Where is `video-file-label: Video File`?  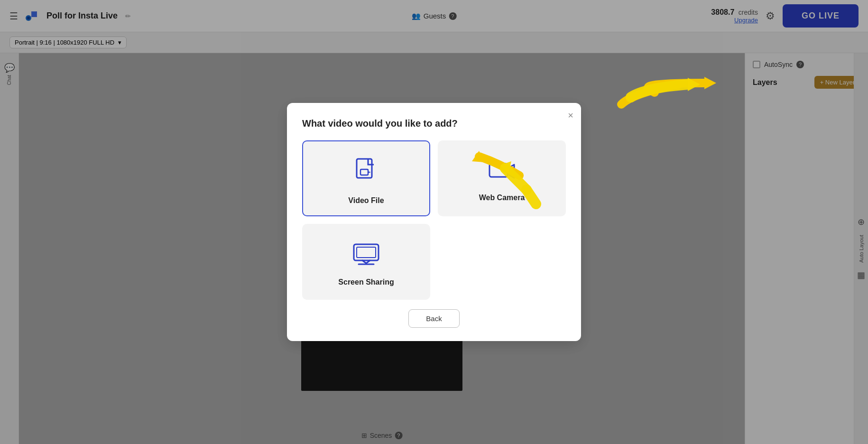 video-file-label: Video File is located at coordinates (366, 201).